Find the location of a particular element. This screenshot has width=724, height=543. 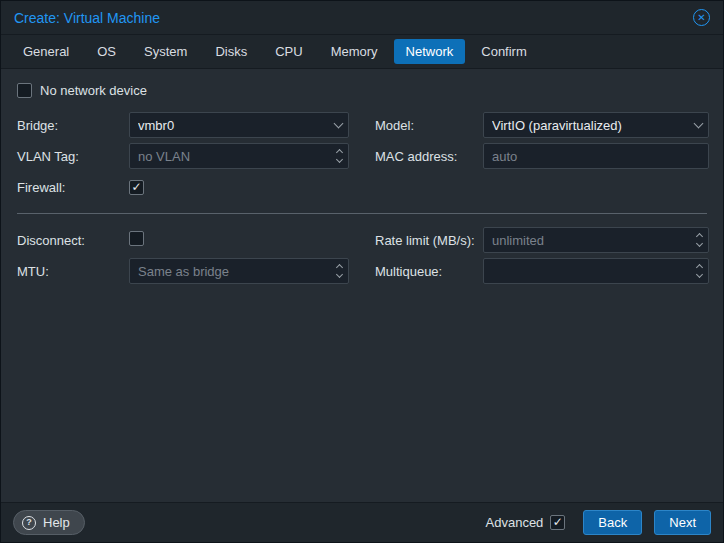

mtu-spinner is located at coordinates (239, 271).